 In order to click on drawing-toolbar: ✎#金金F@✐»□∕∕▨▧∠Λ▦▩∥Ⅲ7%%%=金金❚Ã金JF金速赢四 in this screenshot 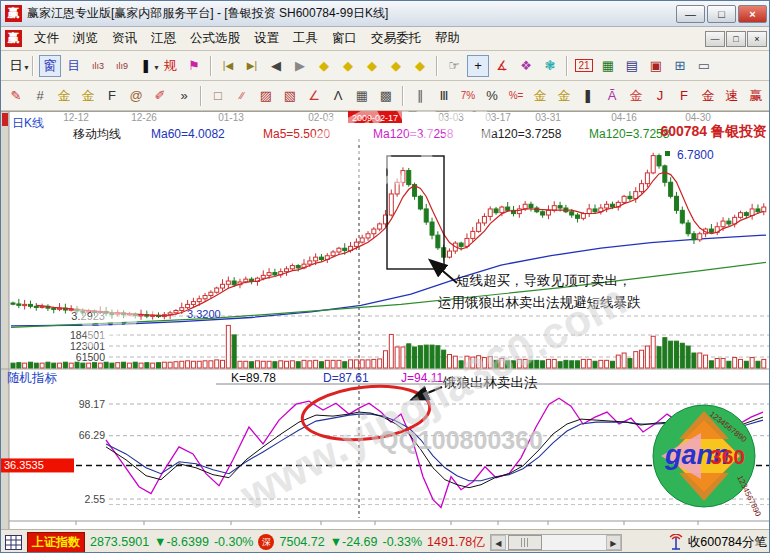, I will do `click(386, 96)`.